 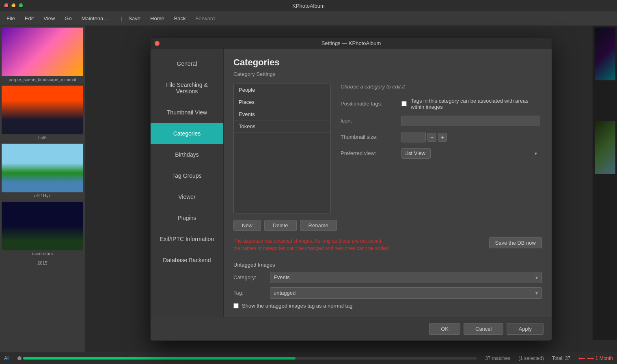 What do you see at coordinates (187, 112) in the screenshot?
I see `nav-thumbnail-view: Thumbnail View` at bounding box center [187, 112].